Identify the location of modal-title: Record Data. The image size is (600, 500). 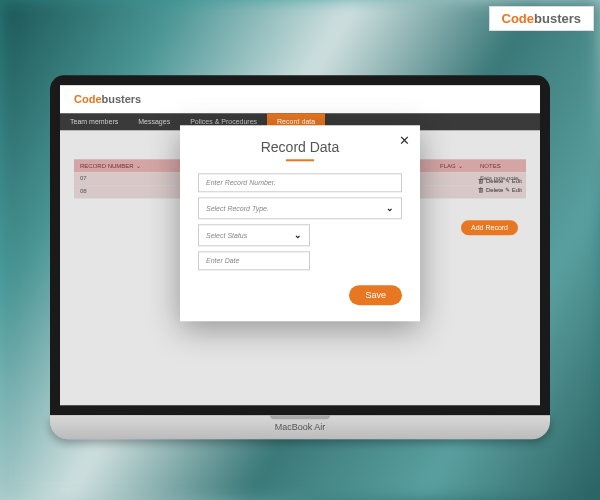
(300, 147).